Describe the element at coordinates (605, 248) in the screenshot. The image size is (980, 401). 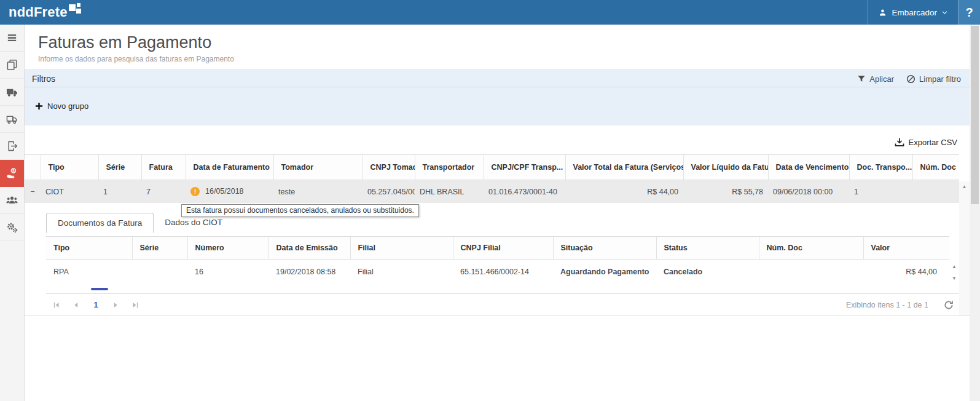
I see `subcolumn-header-situacao: Situação` at that location.